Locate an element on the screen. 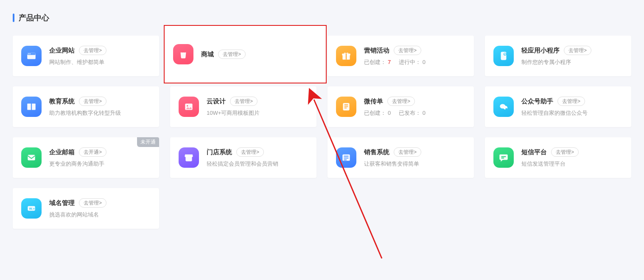 This screenshot has height=280, width=644. domain-icon: W.= is located at coordinates (31, 208).